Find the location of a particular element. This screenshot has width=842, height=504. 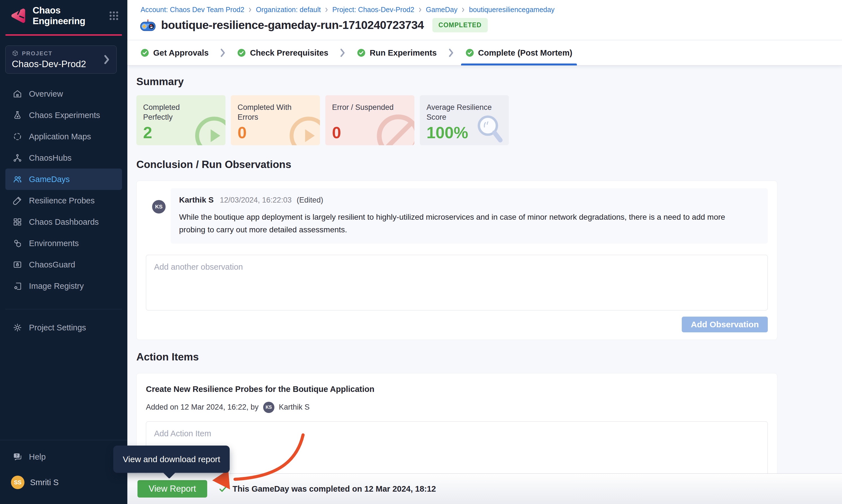

check-icon is located at coordinates (223, 489).